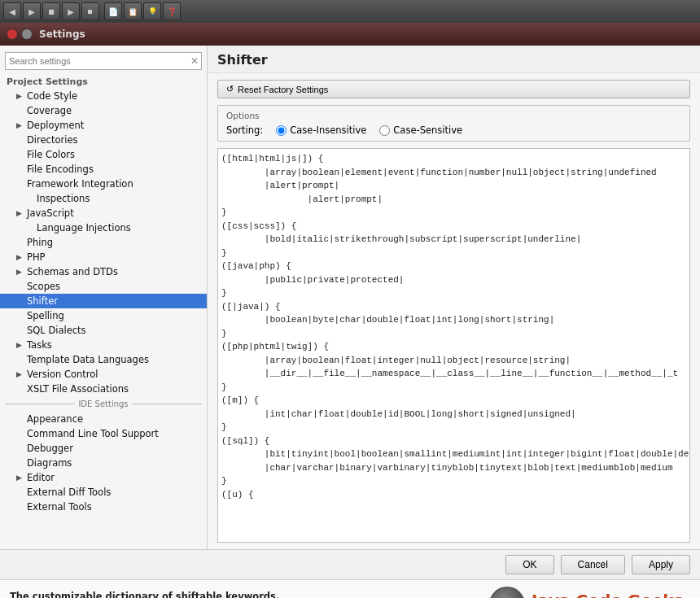 This screenshot has width=700, height=598. What do you see at coordinates (350, 34) in the screenshot?
I see `titlebar: Settings` at bounding box center [350, 34].